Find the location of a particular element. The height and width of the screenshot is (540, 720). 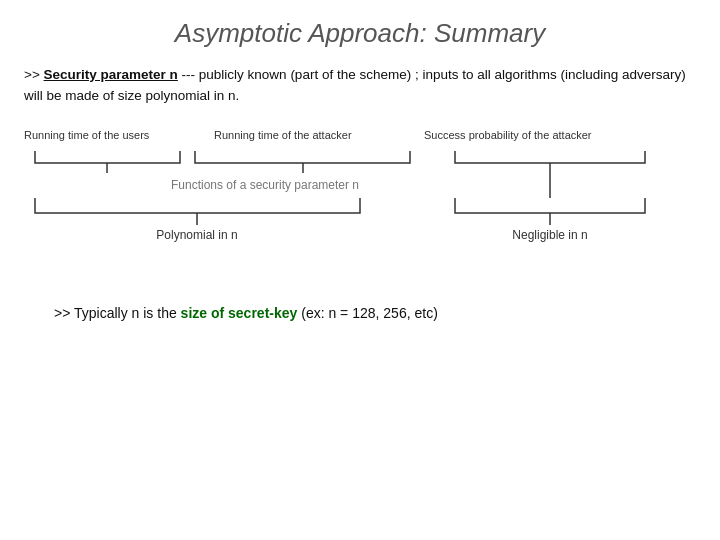

typically-suffix: (ex: n = 128, 256, etc) is located at coordinates (367, 313).